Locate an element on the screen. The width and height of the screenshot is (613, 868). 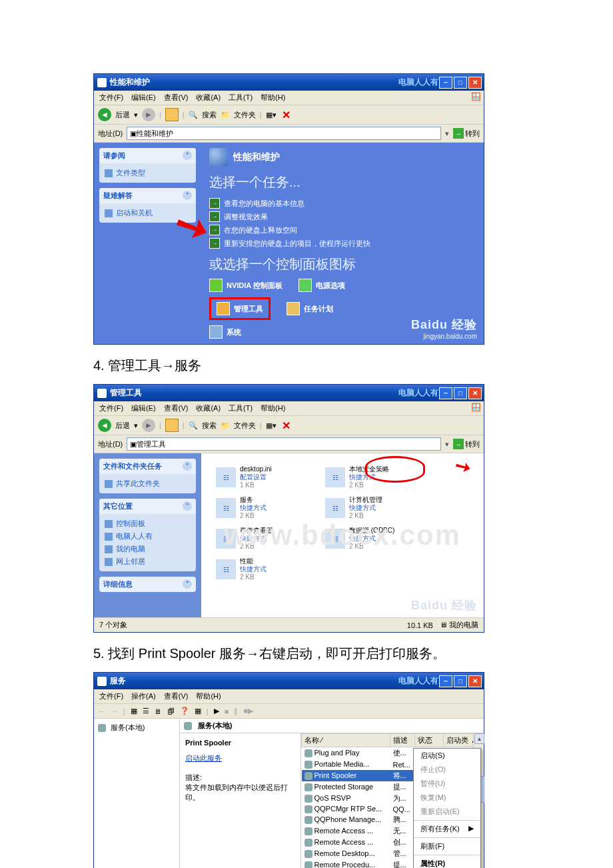
titlebar: 服务 电脑人人有 – □ ✕ is located at coordinates (289, 681).